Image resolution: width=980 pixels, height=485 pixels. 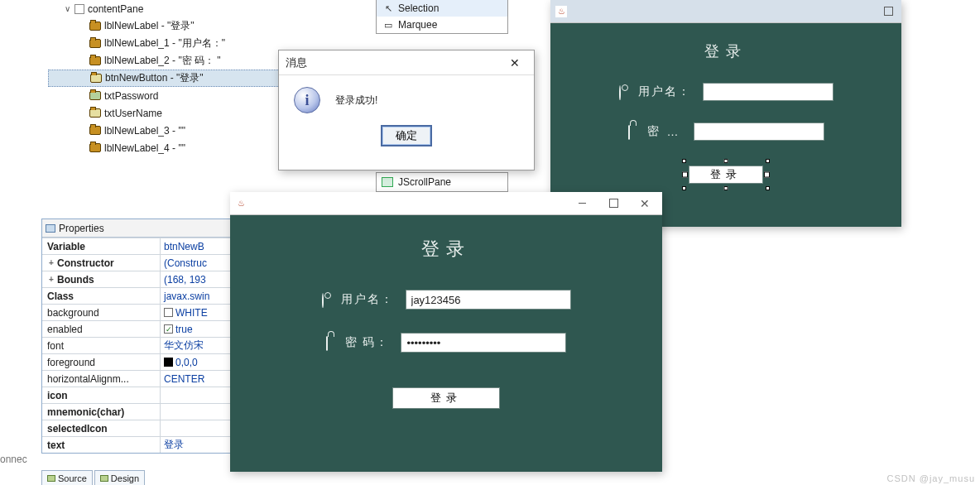 What do you see at coordinates (387, 182) in the screenshot?
I see `scrollpane-icon` at bounding box center [387, 182].